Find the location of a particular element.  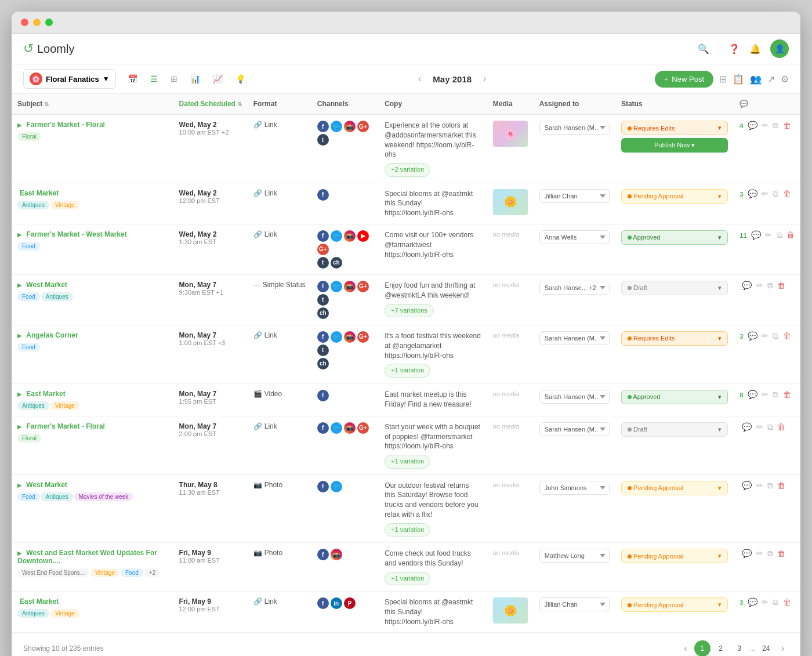

prev-page-button: ‹ is located at coordinates (686, 648).